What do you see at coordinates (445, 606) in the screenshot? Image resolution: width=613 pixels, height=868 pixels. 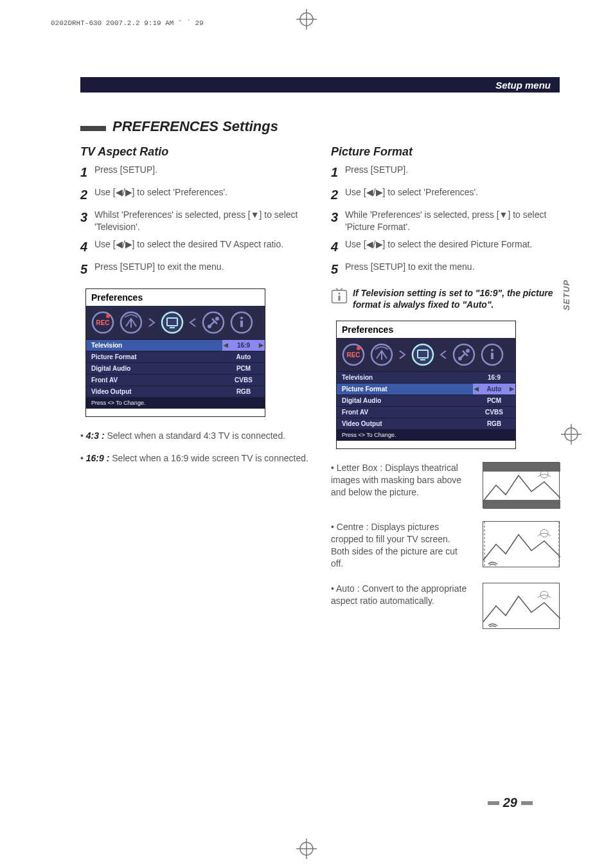 I see `format-option-row: • Auto : Convert to the appropriate aspe…` at bounding box center [445, 606].